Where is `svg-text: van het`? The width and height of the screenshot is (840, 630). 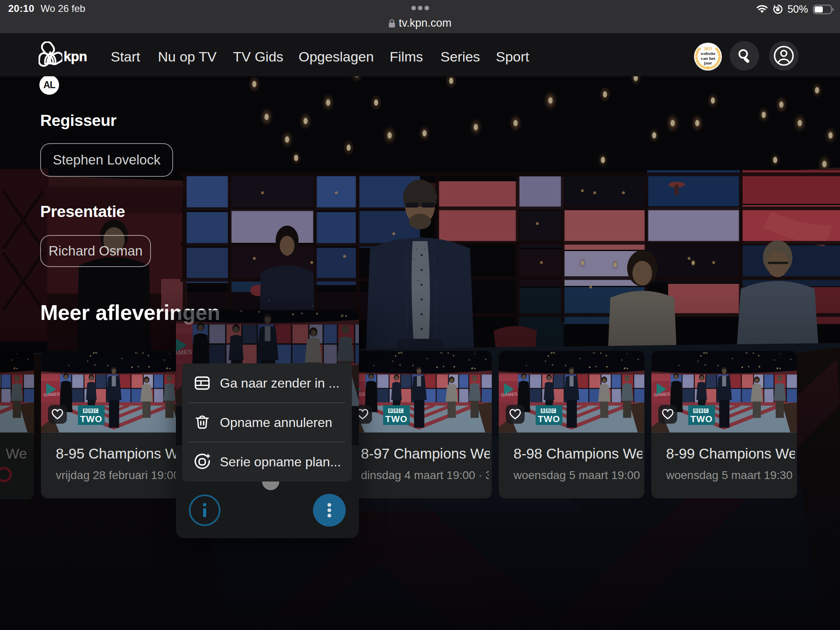
svg-text: van het is located at coordinates (708, 58).